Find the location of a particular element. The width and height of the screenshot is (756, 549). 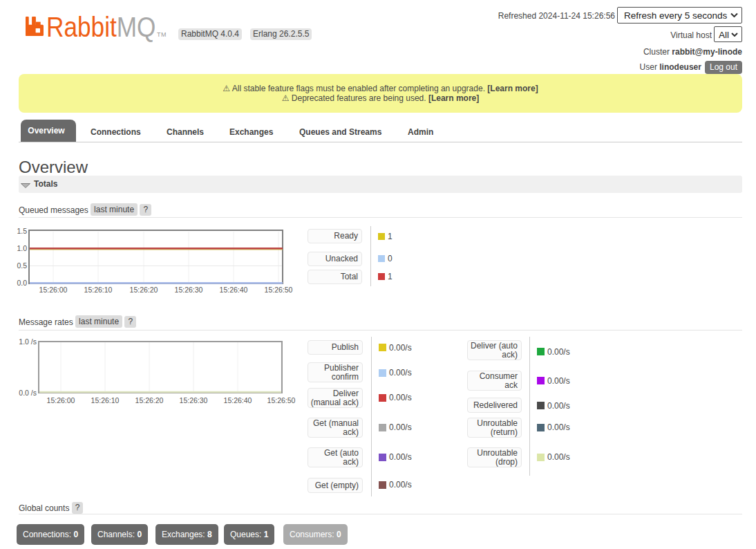

svg-text: 1.5 is located at coordinates (22, 231).